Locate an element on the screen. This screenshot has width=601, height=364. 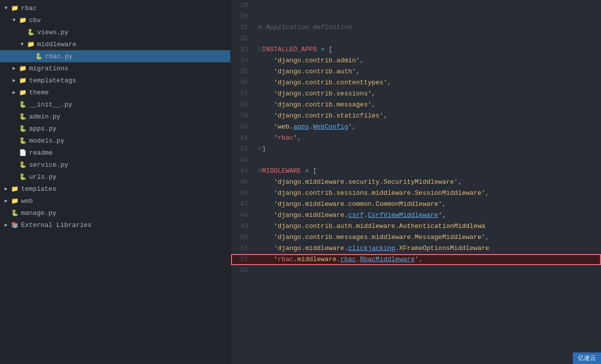
line-content: 'web.apps.WebConfig', is located at coordinates (429, 127).